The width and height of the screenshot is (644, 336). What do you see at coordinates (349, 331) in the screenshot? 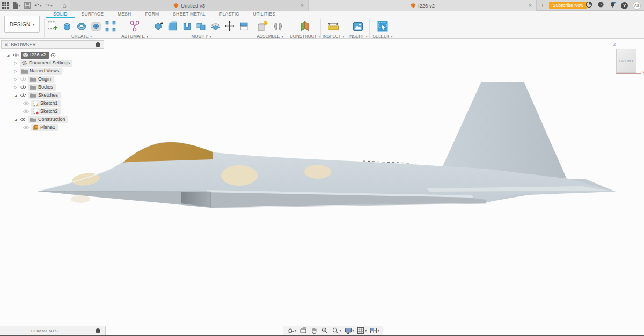
I see `display-settings-button: ▾` at bounding box center [349, 331].